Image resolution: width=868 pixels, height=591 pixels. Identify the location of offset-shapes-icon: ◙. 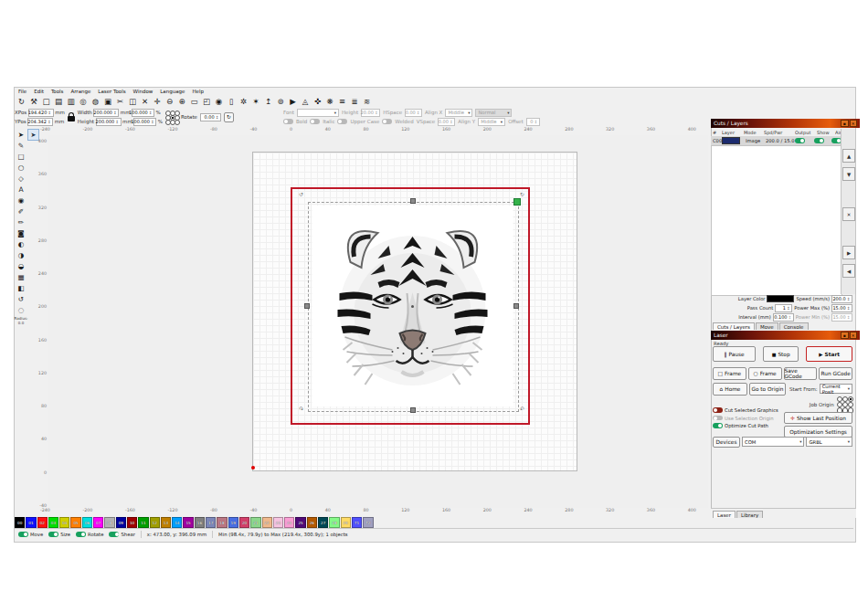
(21, 234).